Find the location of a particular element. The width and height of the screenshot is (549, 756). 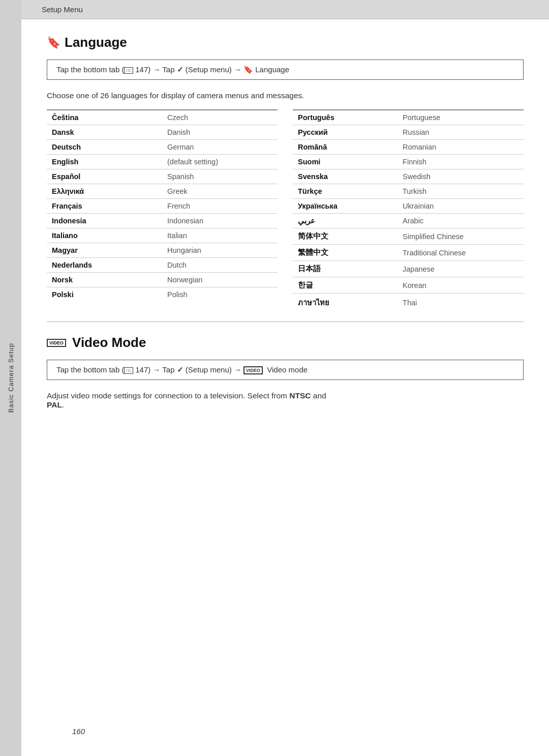

video-icon: VIDEO is located at coordinates (56, 343).